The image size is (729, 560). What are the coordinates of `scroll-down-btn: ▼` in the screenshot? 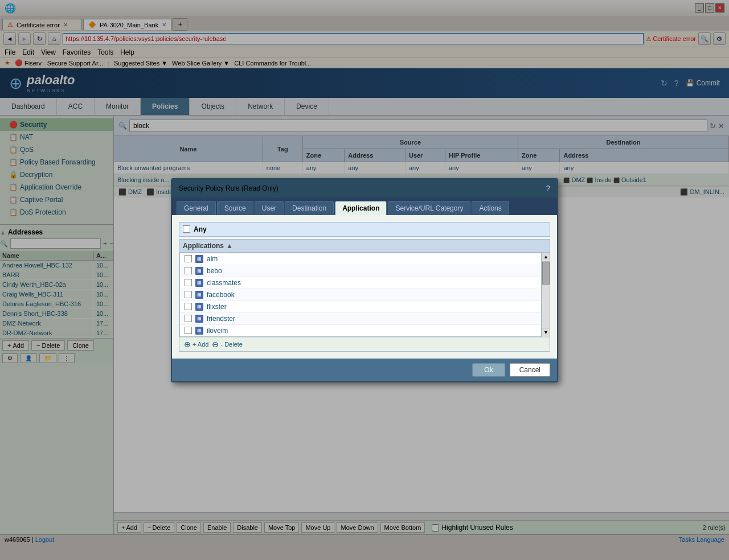 It's located at (546, 332).